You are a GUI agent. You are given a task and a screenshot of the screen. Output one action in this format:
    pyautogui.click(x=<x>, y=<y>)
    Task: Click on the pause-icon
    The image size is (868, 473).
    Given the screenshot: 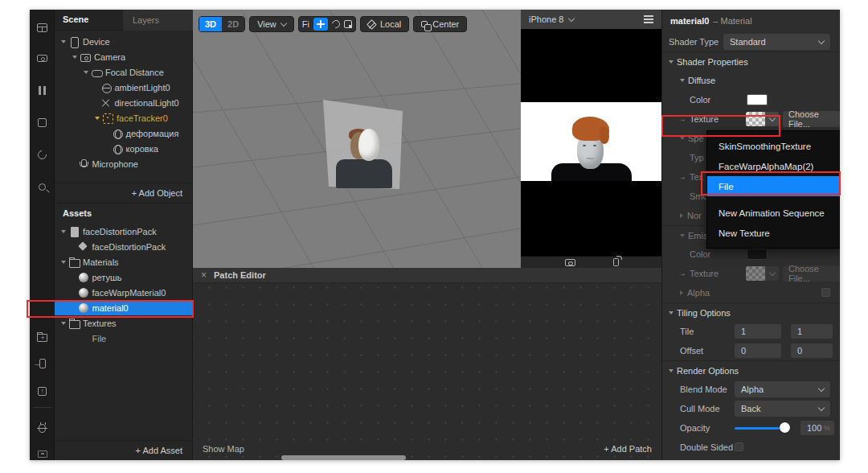 What is the action you would take?
    pyautogui.click(x=42, y=90)
    